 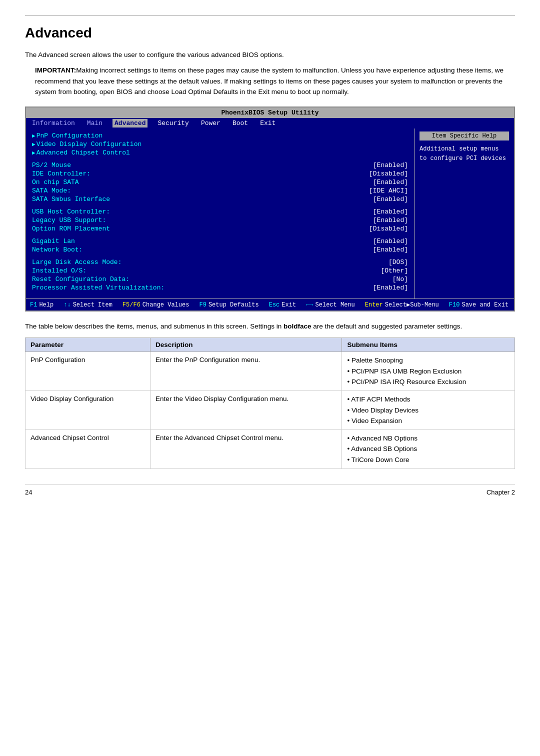 I want to click on footer-select-item: ↑↓ Select Item, so click(x=88, y=305).